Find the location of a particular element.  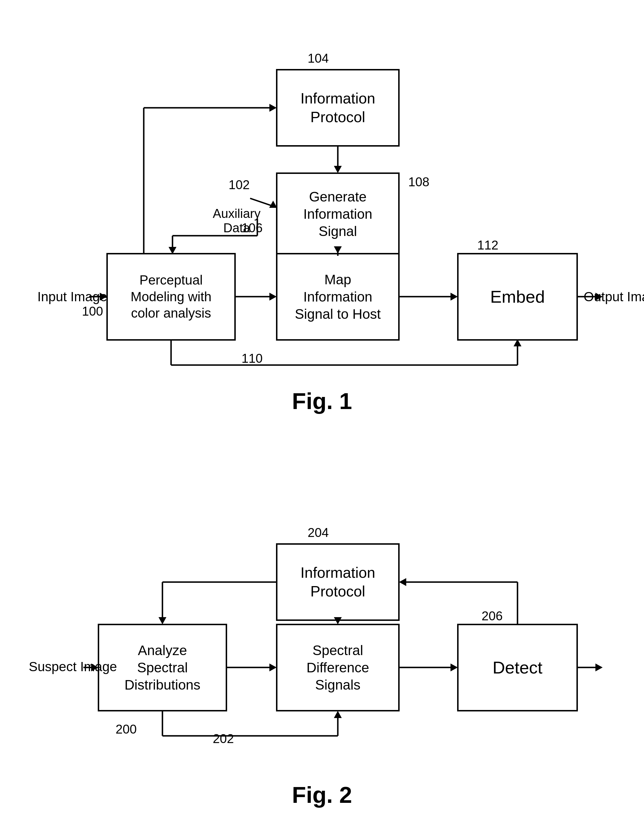

ref-108: 108 is located at coordinates (419, 182).